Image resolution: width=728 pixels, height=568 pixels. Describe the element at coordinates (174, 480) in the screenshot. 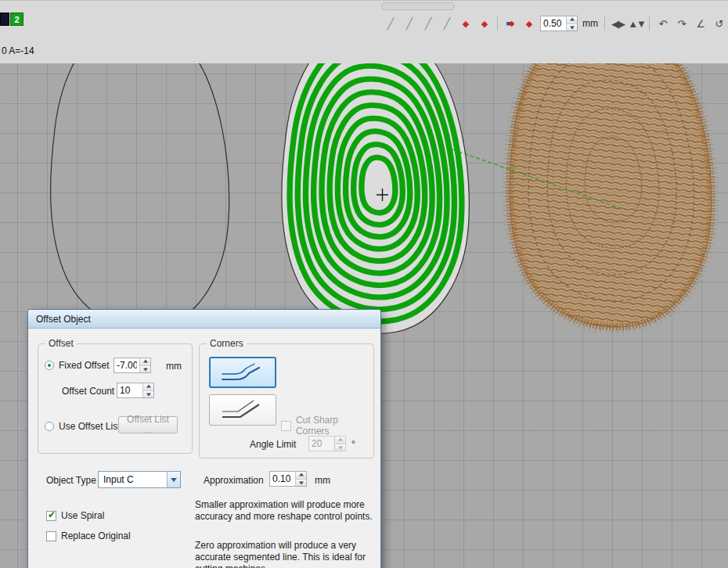

I see `chevron-down-icon` at that location.